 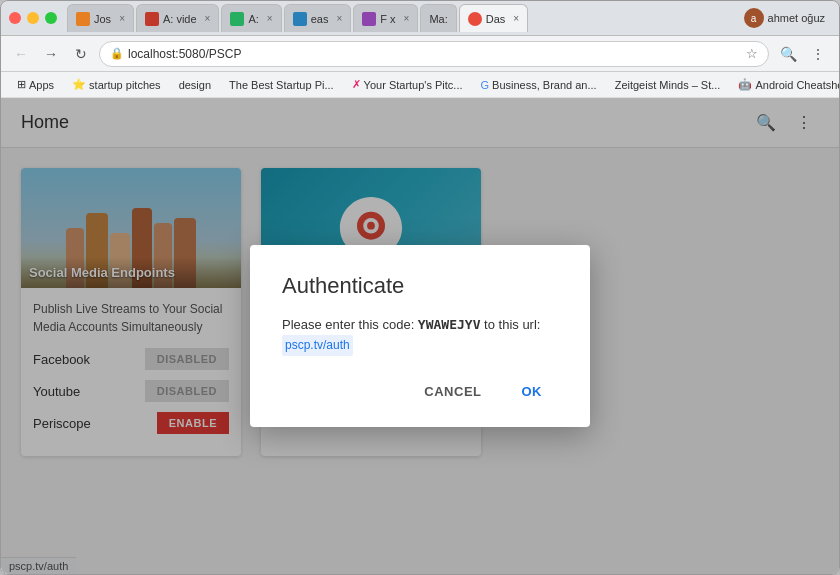 What do you see at coordinates (117, 54) in the screenshot?
I see `lock-icon: 🔒` at bounding box center [117, 54].